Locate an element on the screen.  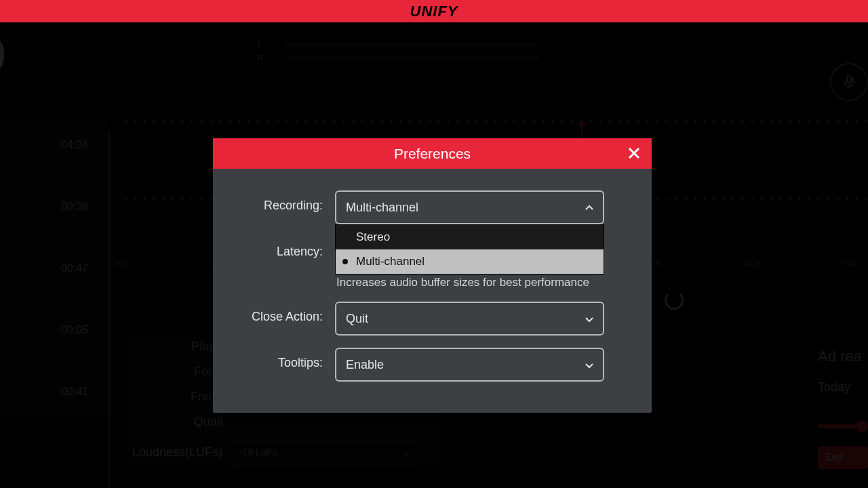
tooltips-label: Tooltips: is located at coordinates (288, 359).